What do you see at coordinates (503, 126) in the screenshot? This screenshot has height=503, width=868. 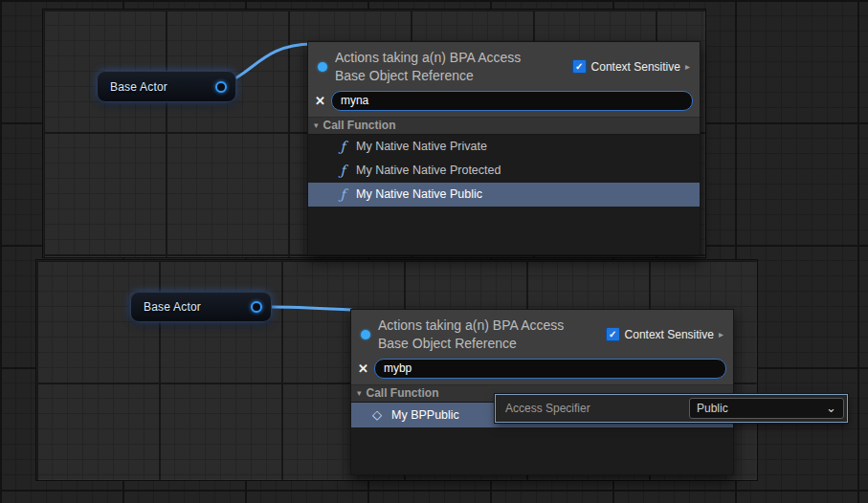 I see `category-header-call-function: ▾ Call Function` at bounding box center [503, 126].